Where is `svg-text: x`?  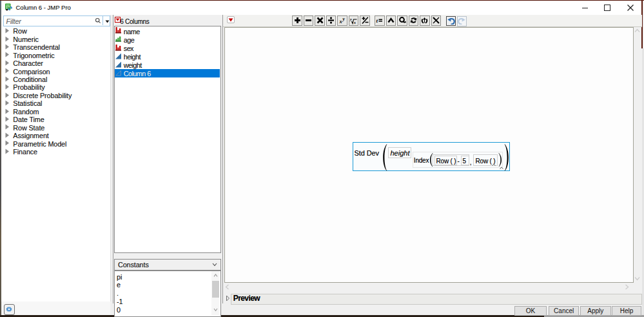
svg-text: x is located at coordinates (355, 22).